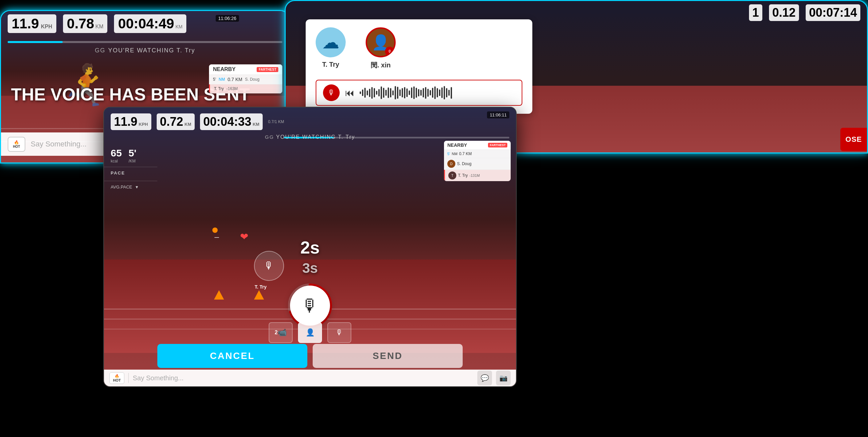 The image size is (868, 437). Describe the element at coordinates (381, 49) in the screenshot. I see `playback-user-xin: 👤 🎙 閔. xin` at that location.